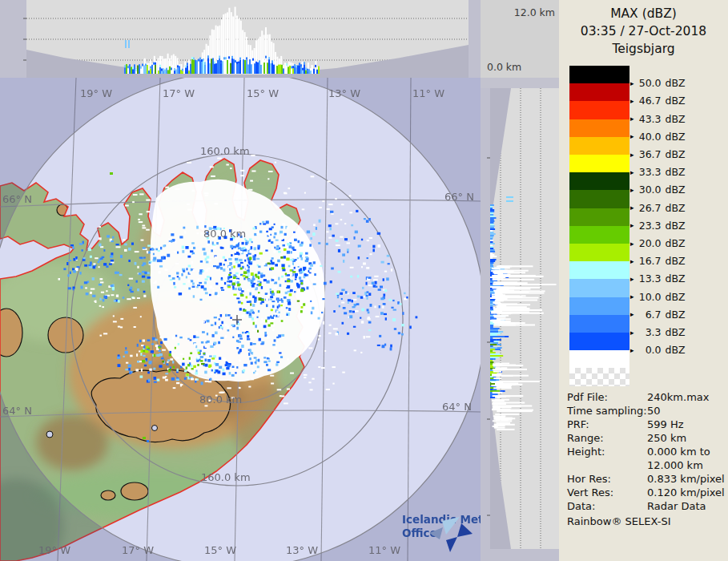 This screenshot has width=728, height=561. Describe the element at coordinates (658, 314) in the screenshot. I see `scale-entry-label: ▸6.7dBZ` at that location.